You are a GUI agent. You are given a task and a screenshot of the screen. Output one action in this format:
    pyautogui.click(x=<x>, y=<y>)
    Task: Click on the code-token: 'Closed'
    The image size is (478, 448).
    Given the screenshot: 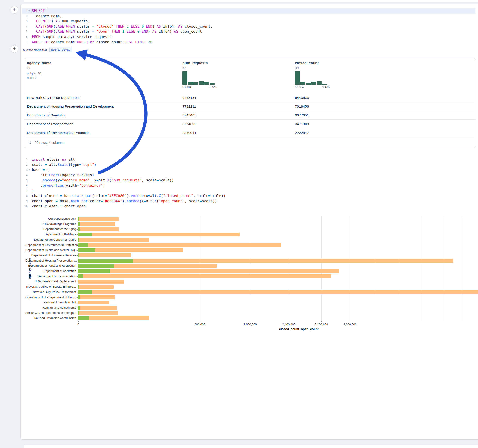 What is the action you would take?
    pyautogui.click(x=105, y=26)
    